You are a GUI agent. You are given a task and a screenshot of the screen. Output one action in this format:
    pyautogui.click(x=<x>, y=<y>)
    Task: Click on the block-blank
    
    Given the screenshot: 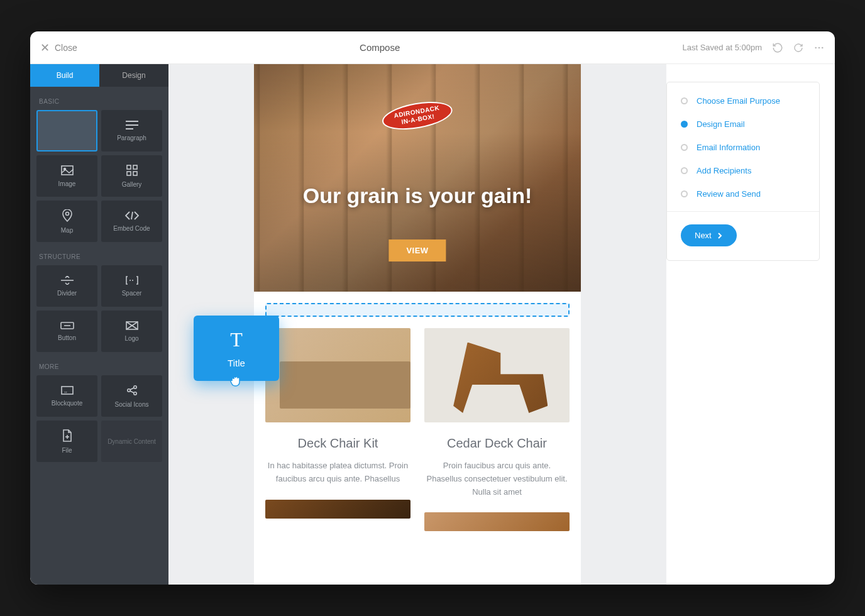 What is the action you would take?
    pyautogui.click(x=67, y=131)
    